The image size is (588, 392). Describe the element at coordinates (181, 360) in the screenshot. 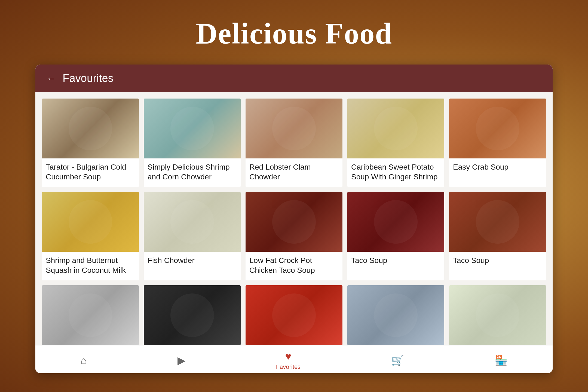

I see `nav-play: ▶` at that location.